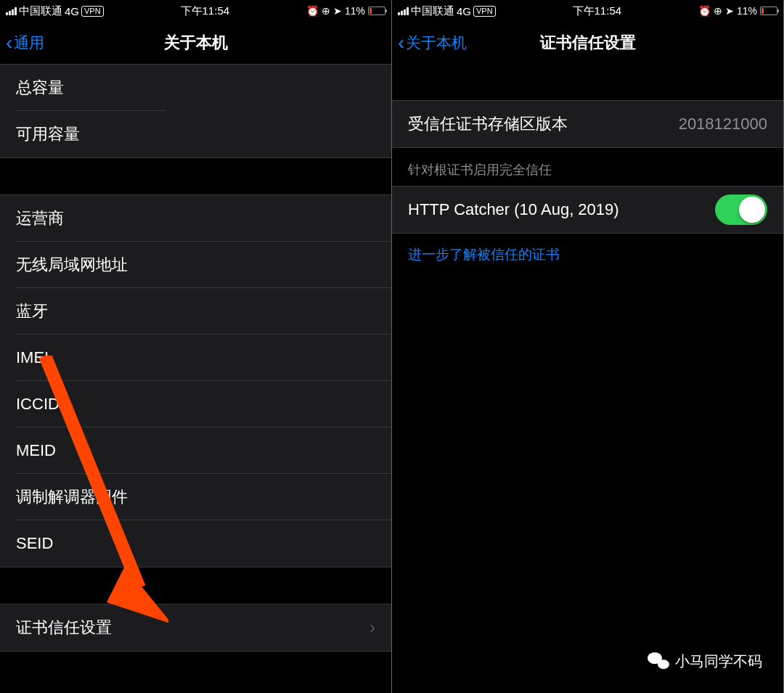 Image resolution: width=784 pixels, height=693 pixels. I want to click on back-button: ‹ 通用, so click(25, 43).